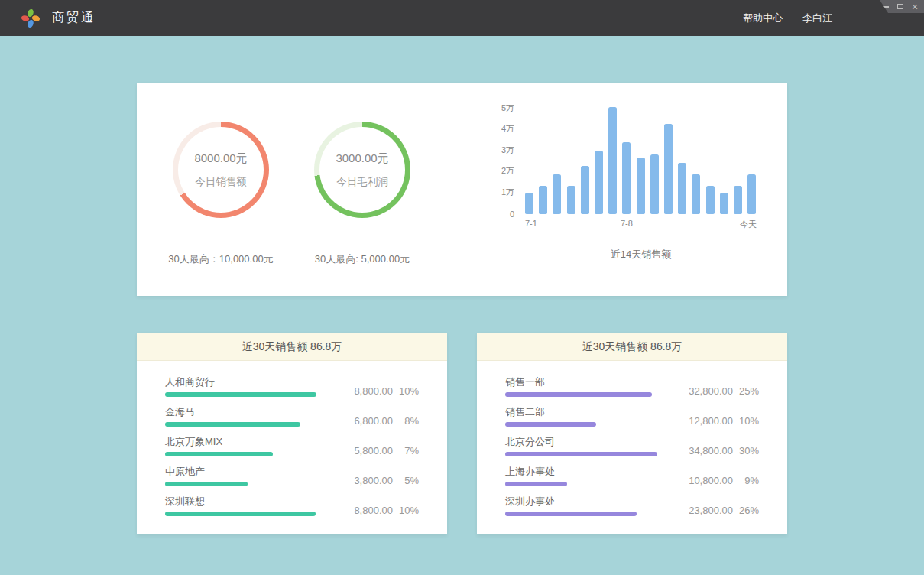  What do you see at coordinates (373, 451) in the screenshot?
I see `item-amount: 5,800.00` at bounding box center [373, 451].